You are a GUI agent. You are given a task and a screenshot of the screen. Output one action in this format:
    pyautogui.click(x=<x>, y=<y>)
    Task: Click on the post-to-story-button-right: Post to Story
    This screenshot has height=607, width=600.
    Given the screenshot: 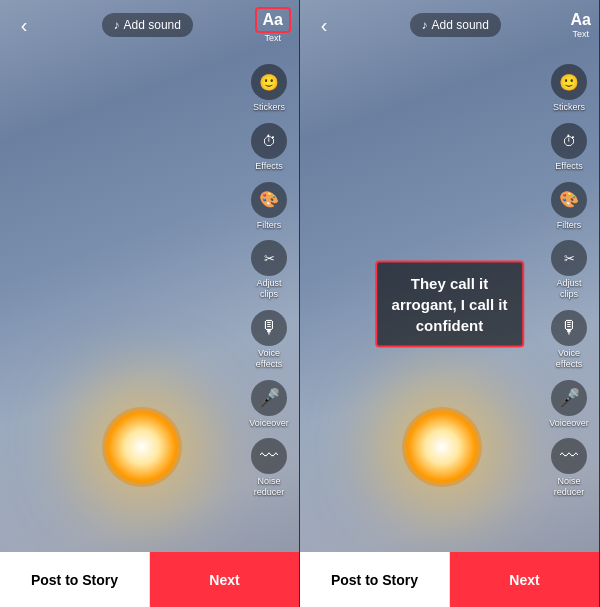 What is the action you would take?
    pyautogui.click(x=375, y=580)
    